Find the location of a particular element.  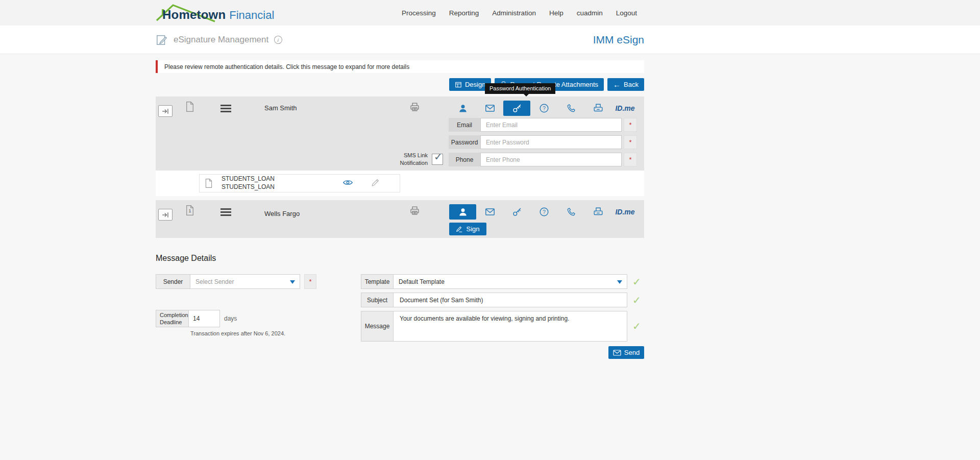

template-select: Default Template is located at coordinates (510, 282).